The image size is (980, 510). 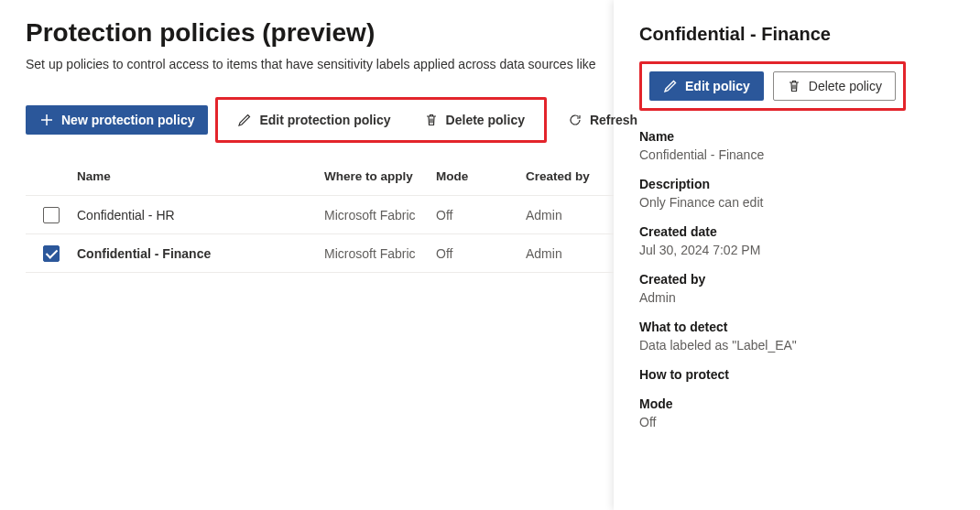 What do you see at coordinates (575, 120) in the screenshot?
I see `refresh-icon` at bounding box center [575, 120].